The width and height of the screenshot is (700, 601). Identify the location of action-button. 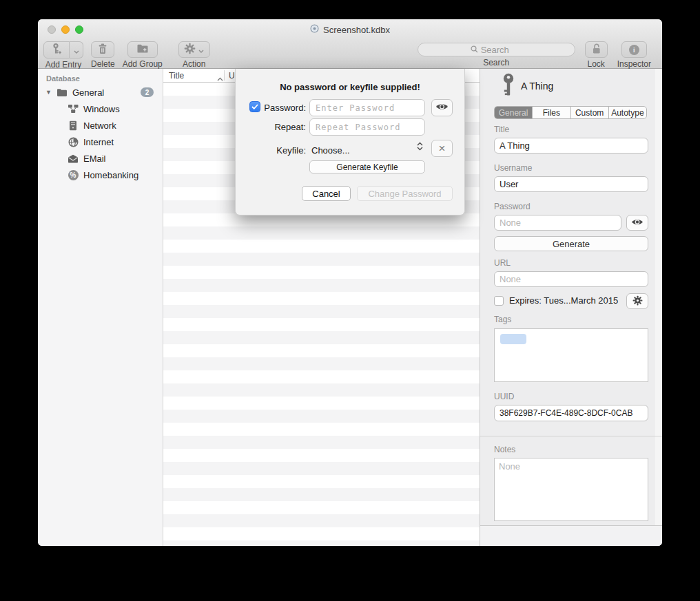
(194, 50).